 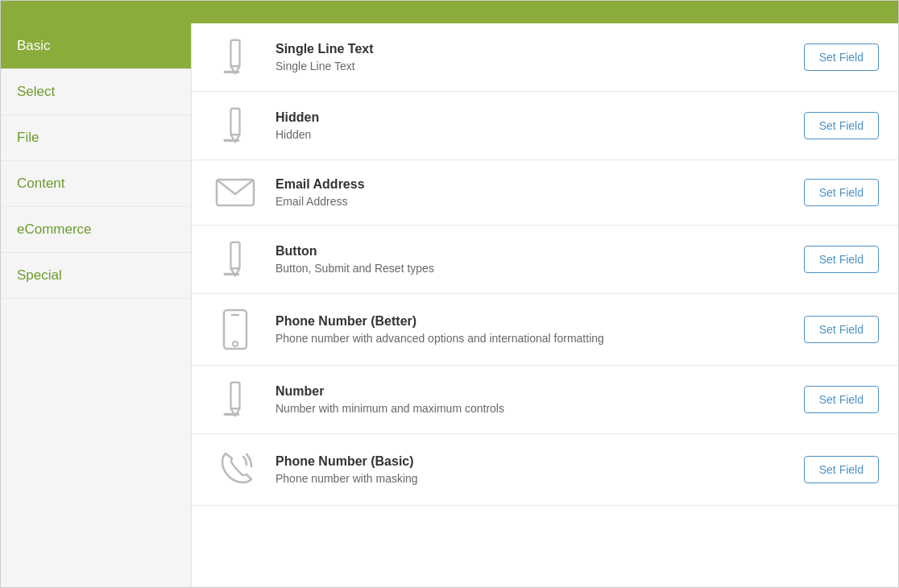 I want to click on field-desc-button: Button, Submit and Reset types, so click(x=532, y=268).